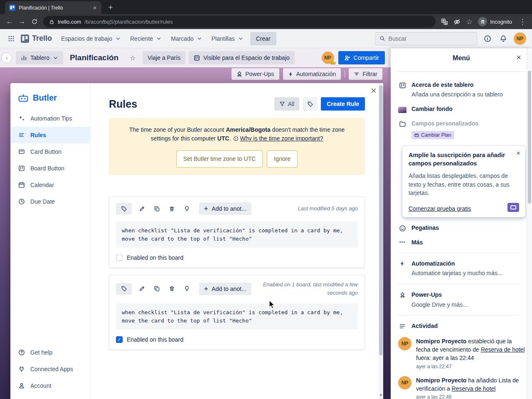 Image resolution: width=532 pixels, height=399 pixels. I want to click on menu-item-custom-fields: Campos personalizados, so click(462, 124).